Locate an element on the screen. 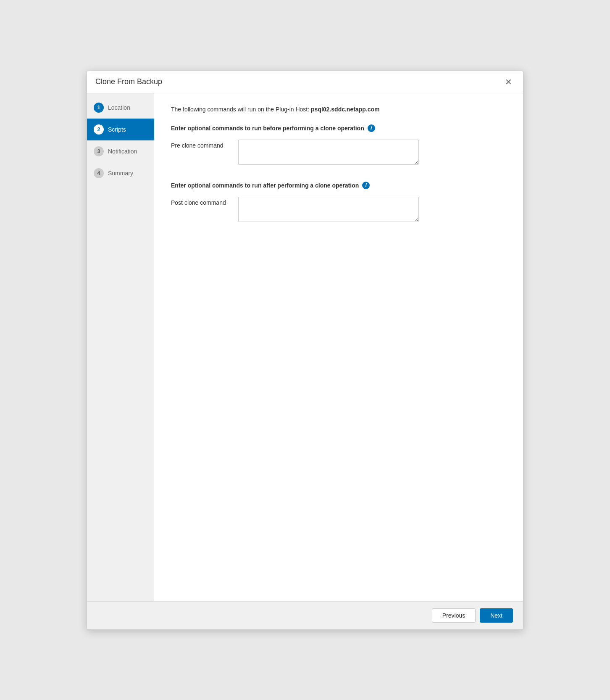  pre-clone-form-row: Pre clone command is located at coordinates (339, 152).